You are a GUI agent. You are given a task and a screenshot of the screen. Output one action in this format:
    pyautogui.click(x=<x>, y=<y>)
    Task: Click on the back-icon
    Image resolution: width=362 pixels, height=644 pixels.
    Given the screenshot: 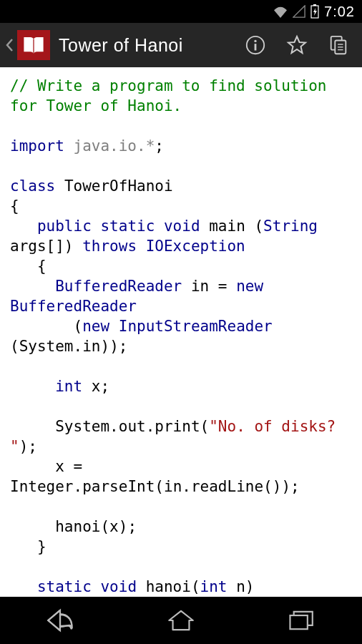 What is the action you would take?
    pyautogui.click(x=9, y=45)
    